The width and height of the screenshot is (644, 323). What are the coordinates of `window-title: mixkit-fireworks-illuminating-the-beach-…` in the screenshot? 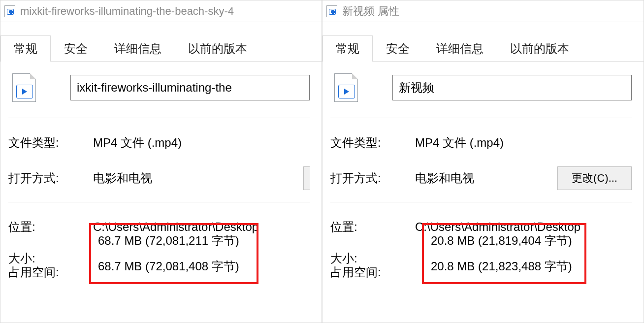 It's located at (127, 11).